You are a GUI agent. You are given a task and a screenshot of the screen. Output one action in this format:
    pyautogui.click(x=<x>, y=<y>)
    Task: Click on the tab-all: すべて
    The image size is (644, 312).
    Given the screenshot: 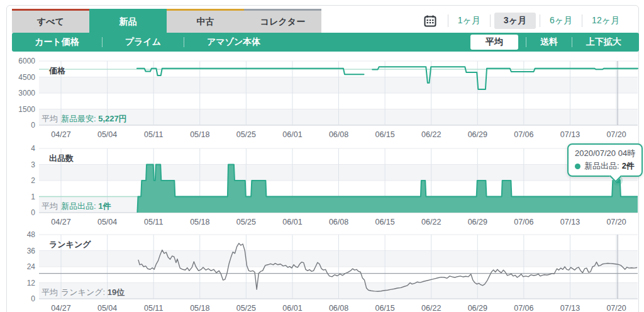 What is the action you would take?
    pyautogui.click(x=50, y=21)
    